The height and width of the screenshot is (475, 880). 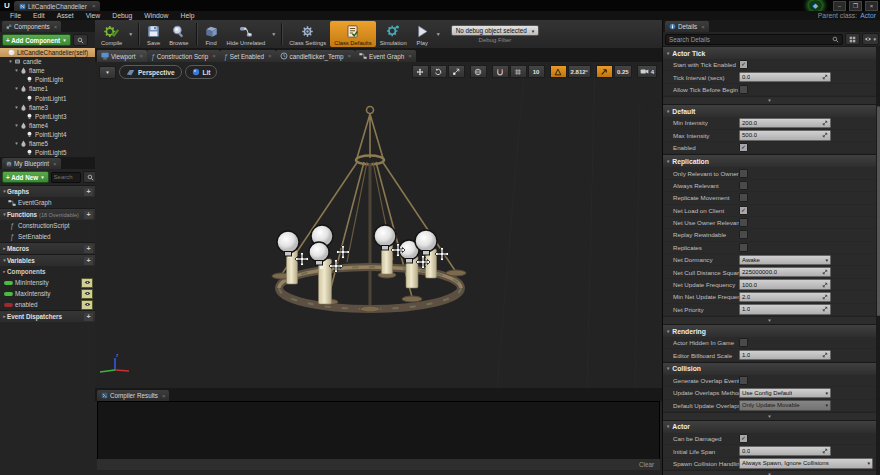 I want to click on surface-snap-button, so click(x=500, y=72).